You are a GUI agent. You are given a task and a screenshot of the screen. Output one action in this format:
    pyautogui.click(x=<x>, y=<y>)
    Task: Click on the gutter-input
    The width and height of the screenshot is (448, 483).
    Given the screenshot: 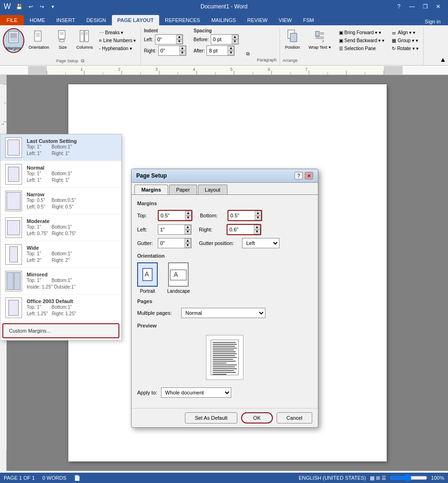 What is the action you would take?
    pyautogui.click(x=171, y=243)
    